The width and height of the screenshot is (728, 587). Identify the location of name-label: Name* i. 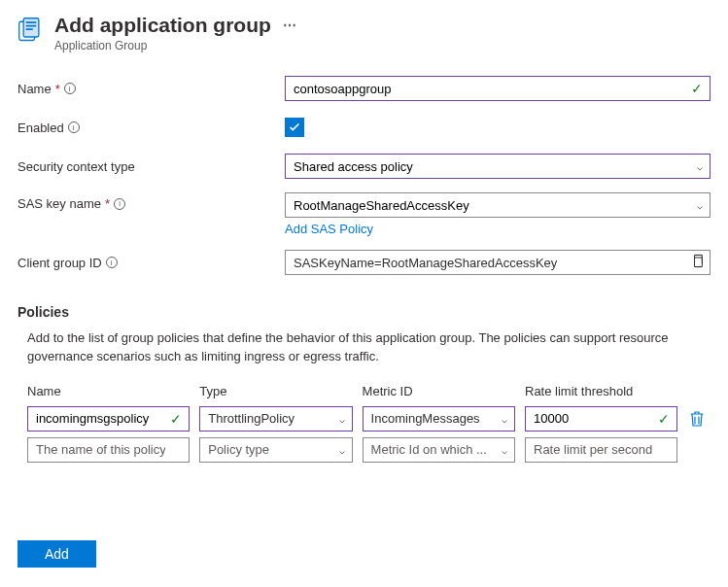
(152, 89).